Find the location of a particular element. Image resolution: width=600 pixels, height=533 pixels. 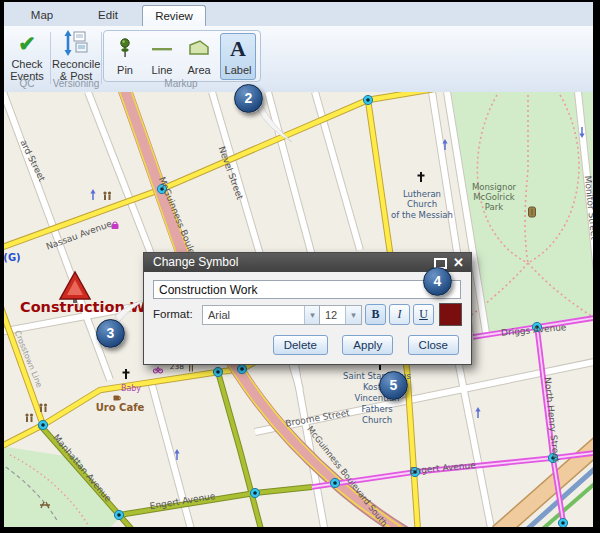

line-button: Line is located at coordinates (162, 56).